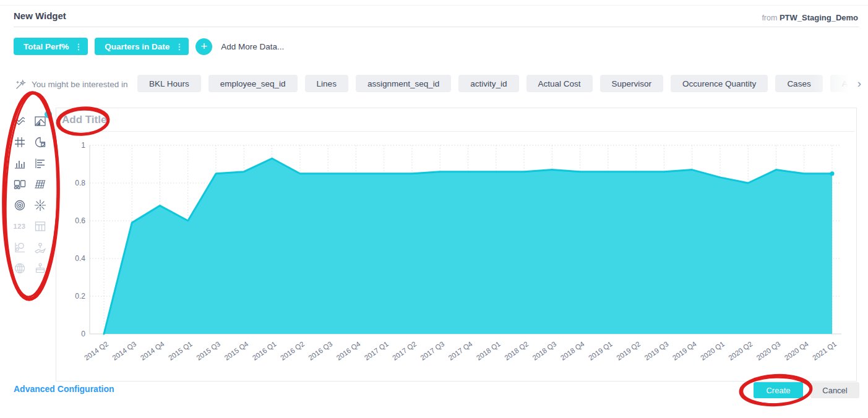 The width and height of the screenshot is (868, 418). I want to click on plus-icon: +, so click(204, 46).